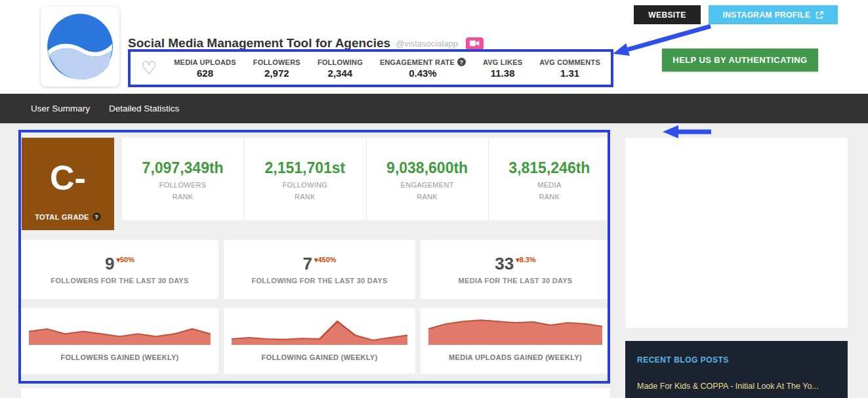 This screenshot has width=868, height=398. What do you see at coordinates (119, 341) in the screenshot?
I see `followers-weekly-chart-card: FOLLOWERS GAINED (WEEKLY)` at bounding box center [119, 341].